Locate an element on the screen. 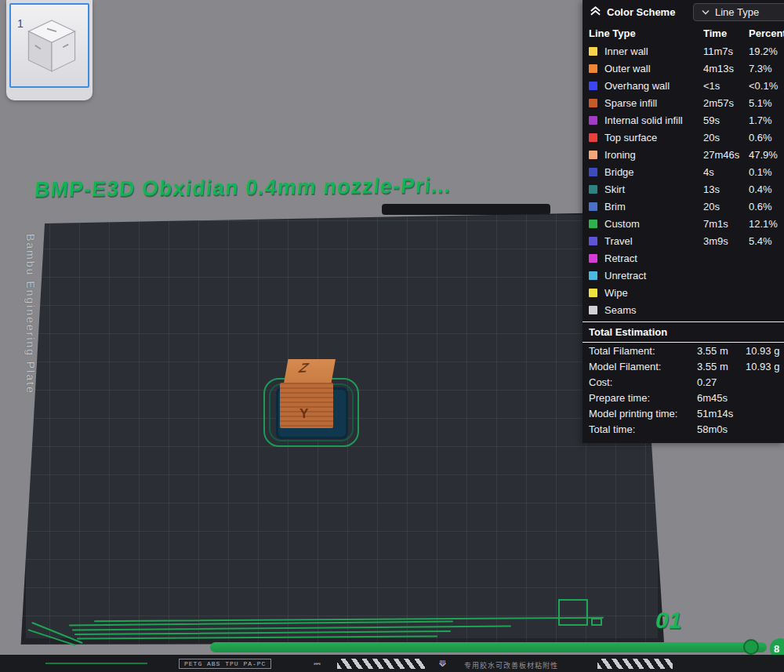  line-type-percent: 0.4% is located at coordinates (767, 190).